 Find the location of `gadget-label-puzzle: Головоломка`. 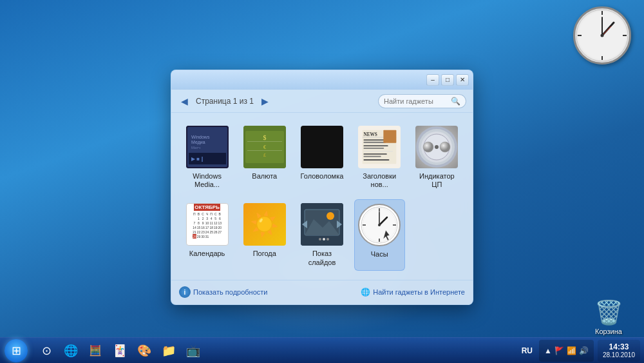

gadget-label-puzzle: Головоломка is located at coordinates (322, 177).